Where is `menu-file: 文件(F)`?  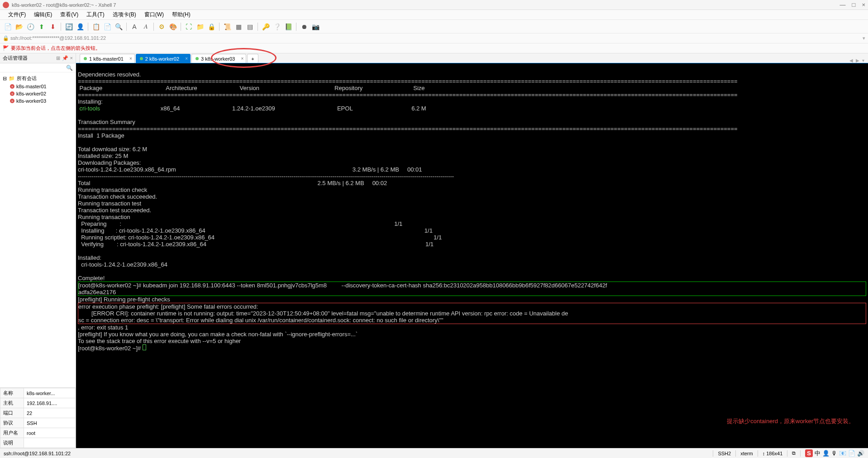
menu-file: 文件(F) is located at coordinates (17, 14).